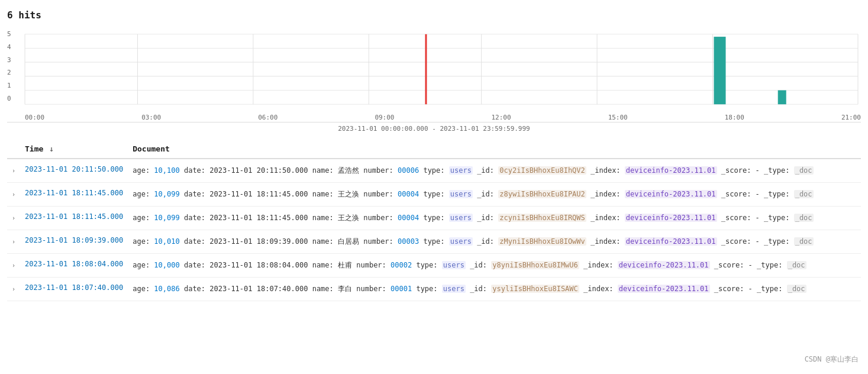  I want to click on y-axis-labels: 0 1 2 3 4 5, so click(9, 66).